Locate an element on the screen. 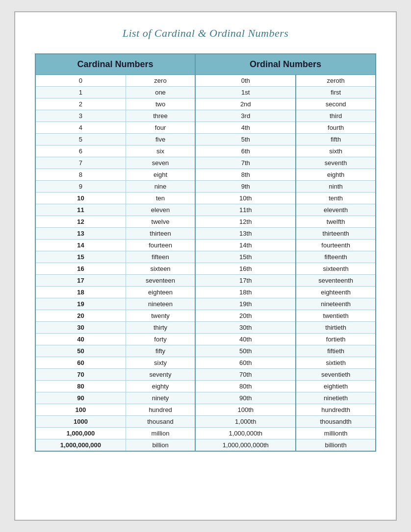 This screenshot has height=532, width=411. cardinal-number: 1000 is located at coordinates (80, 422).